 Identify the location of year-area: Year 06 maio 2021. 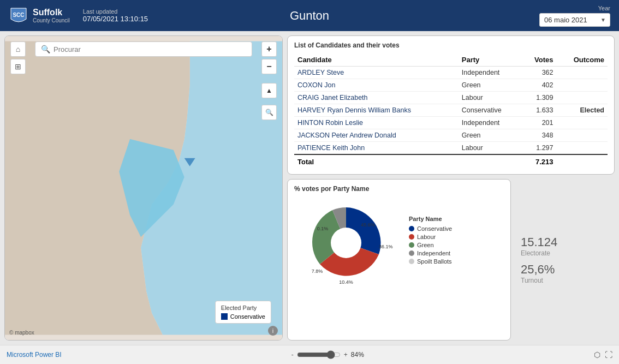
(575, 16).